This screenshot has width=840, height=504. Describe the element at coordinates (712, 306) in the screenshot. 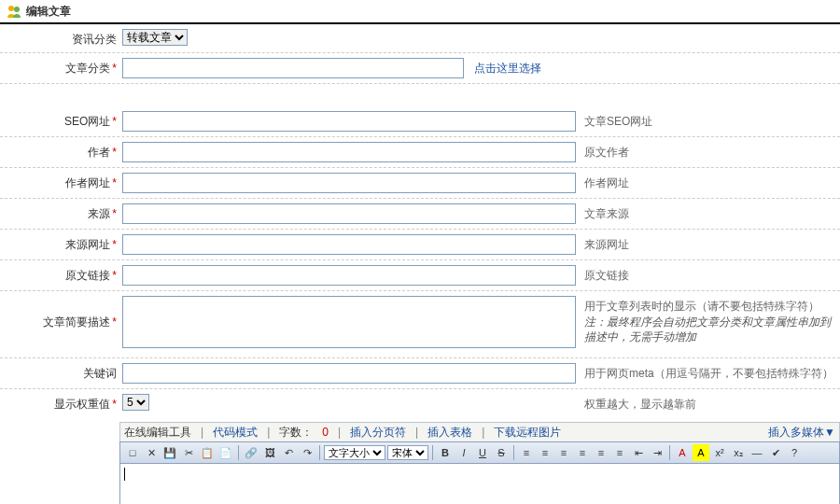

I see `hint-summary-1: 用于文章列表时的显示（请不要包括特殊字符）` at that location.